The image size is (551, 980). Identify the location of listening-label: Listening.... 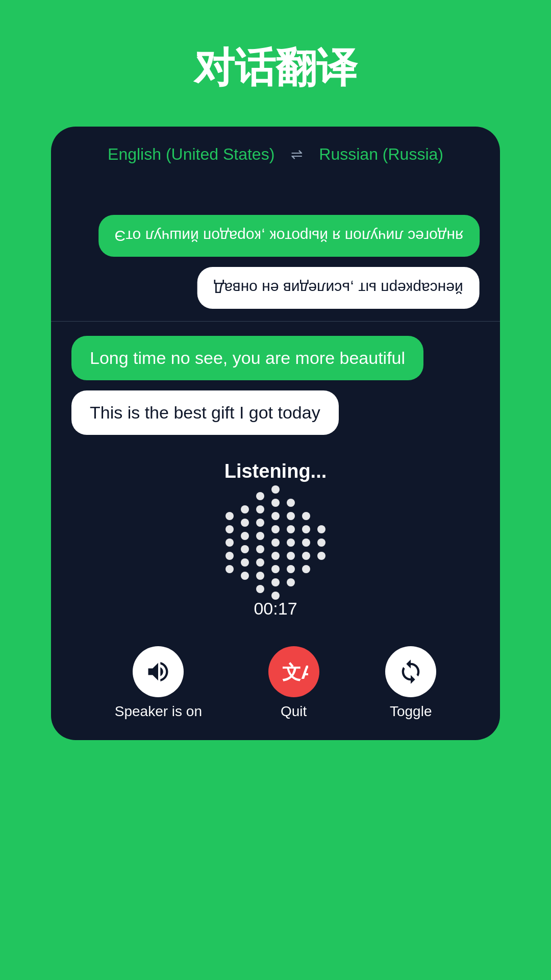
(276, 472).